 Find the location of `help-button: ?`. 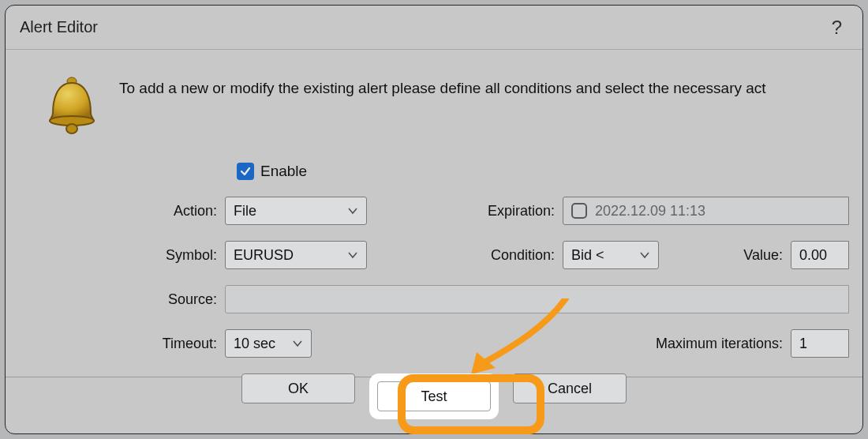

help-button: ? is located at coordinates (836, 28).